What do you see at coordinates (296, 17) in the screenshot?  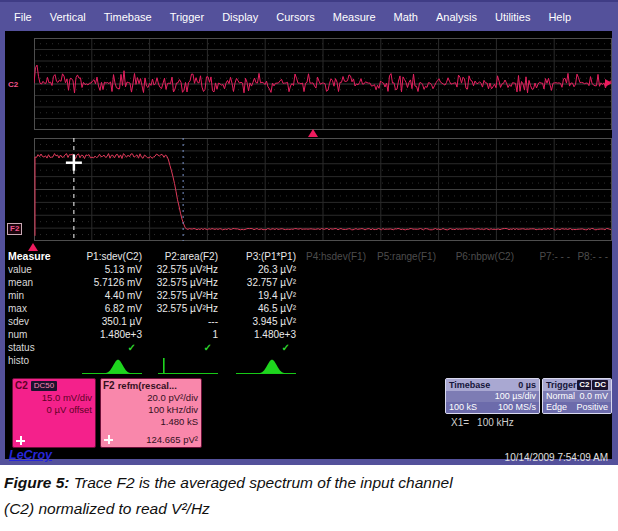 I see `menu-item-cursors: Cursors` at bounding box center [296, 17].